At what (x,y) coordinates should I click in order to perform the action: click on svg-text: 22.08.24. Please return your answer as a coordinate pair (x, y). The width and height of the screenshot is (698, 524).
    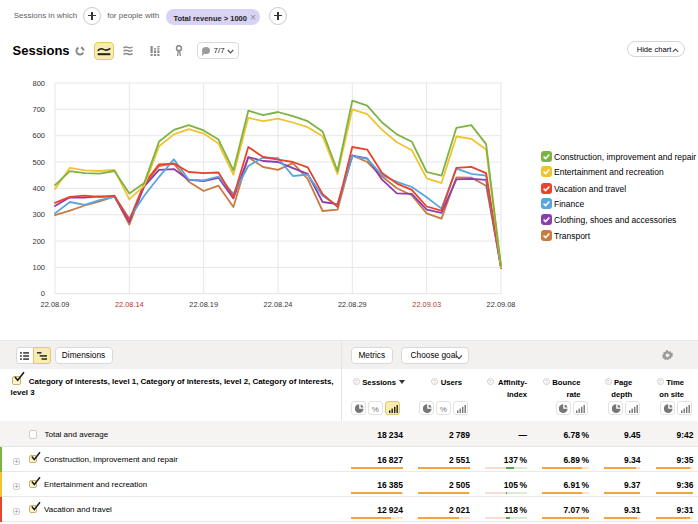
    Looking at the image, I should click on (278, 304).